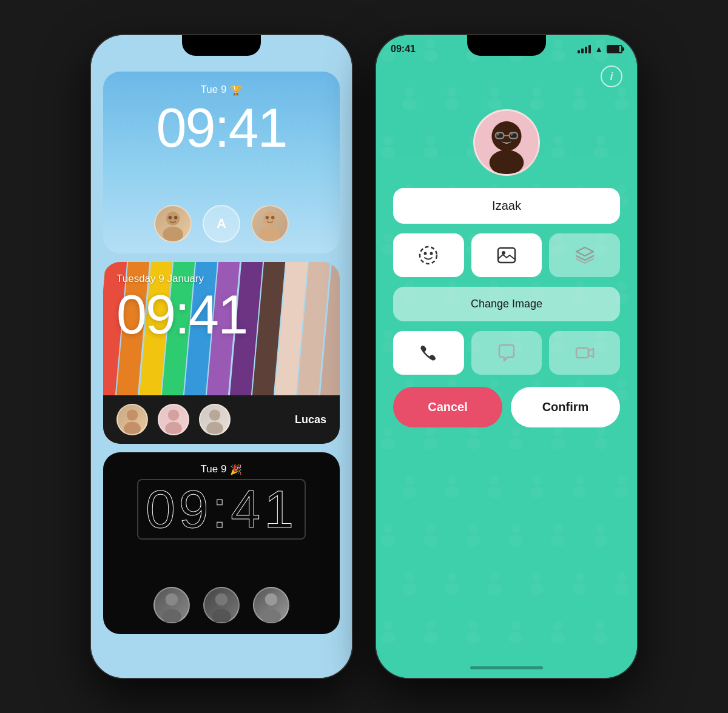  What do you see at coordinates (507, 206) in the screenshot?
I see `contact-name: Izaak` at bounding box center [507, 206].